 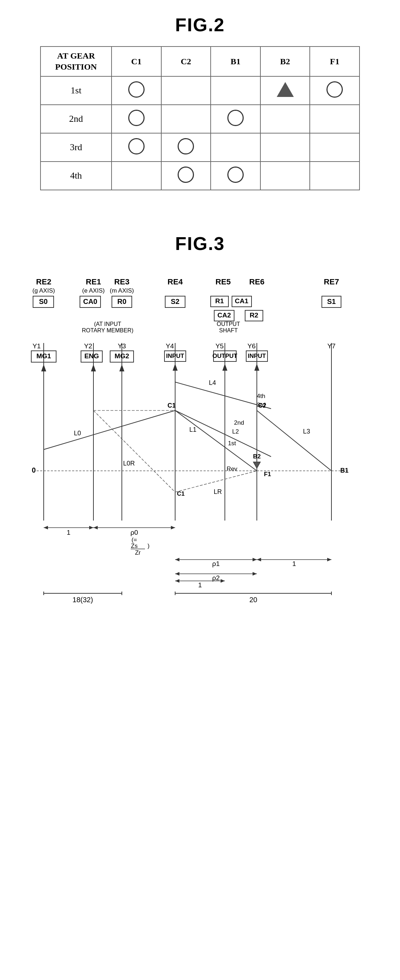 I want to click on c1-top-label: C1, so click(x=171, y=406).